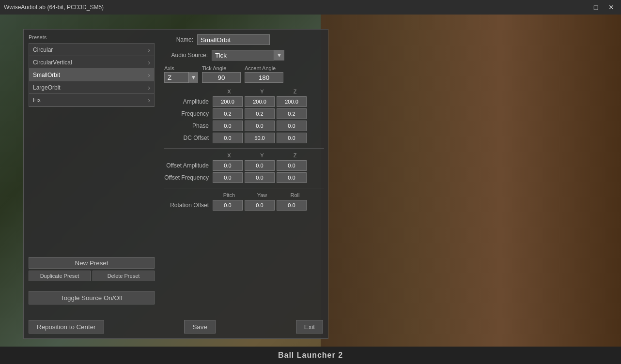 Image resolution: width=621 pixels, height=364 pixels. Describe the element at coordinates (260, 205) in the screenshot. I see `rotation-yaw-input` at that location.